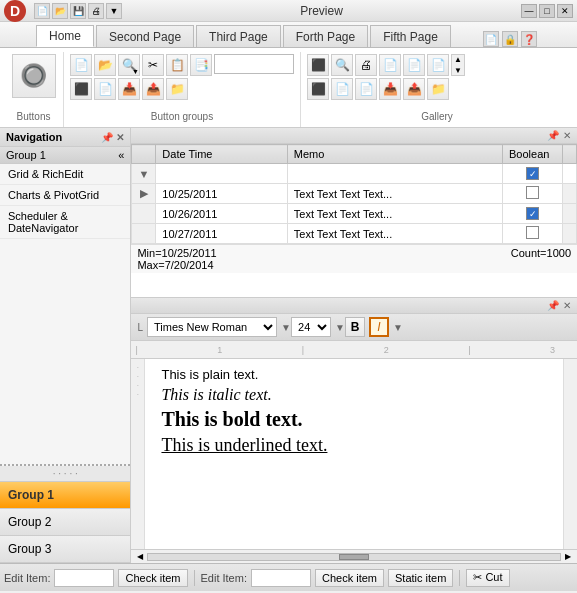 The width and height of the screenshot is (577, 593). Describe the element at coordinates (547, 11) in the screenshot. I see `maximize-button: □` at that location.